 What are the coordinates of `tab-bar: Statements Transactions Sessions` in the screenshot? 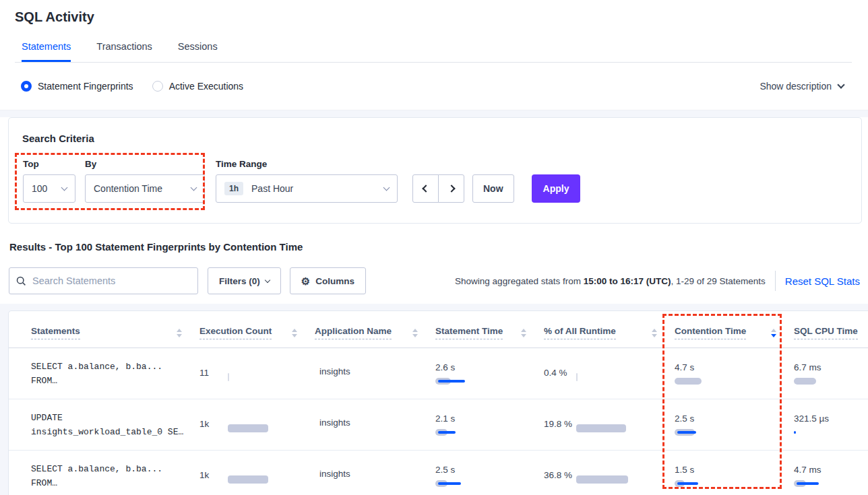 It's located at (433, 52).